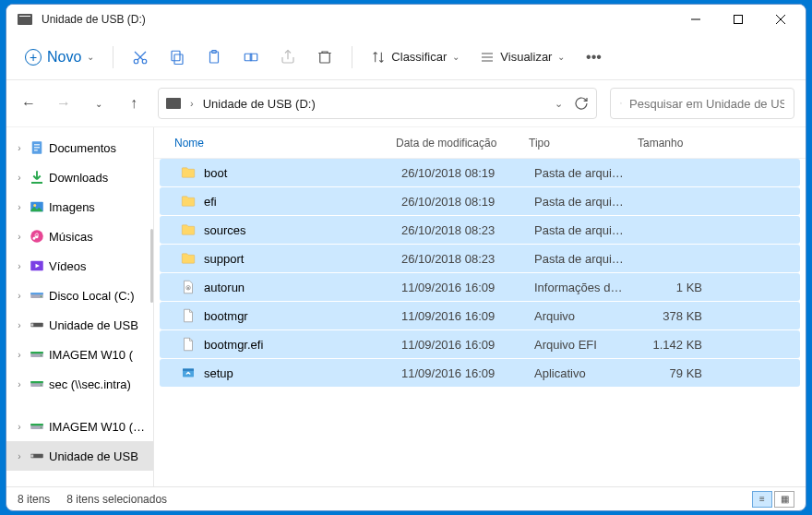 This screenshot has width=812, height=515. I want to click on search-input, so click(707, 103).